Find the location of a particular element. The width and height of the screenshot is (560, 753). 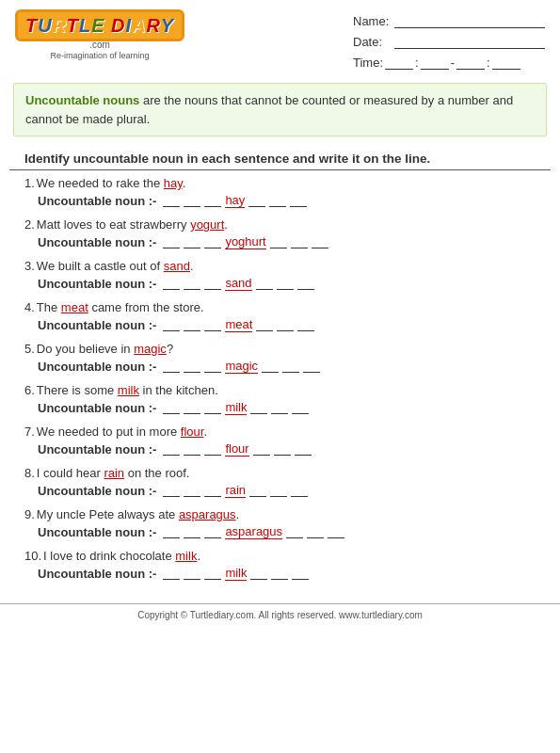

sentence-line: 4.The meat came from the store. is located at coordinates (284, 307).